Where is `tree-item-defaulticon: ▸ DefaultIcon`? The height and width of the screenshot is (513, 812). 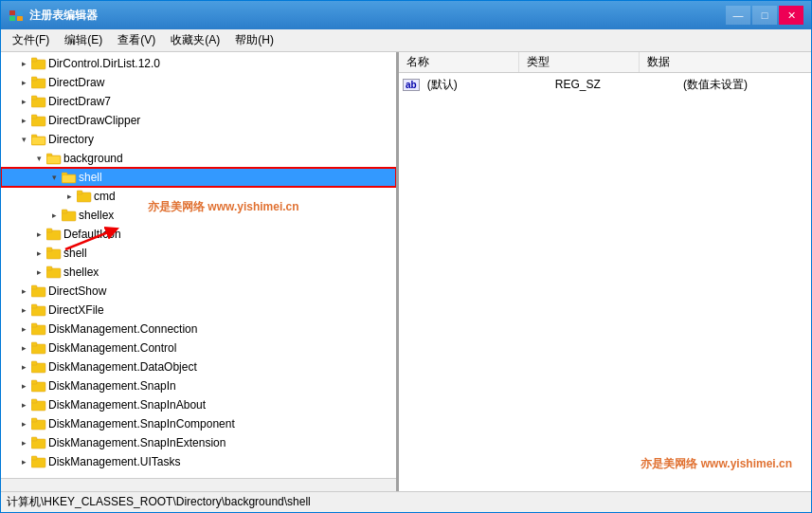
tree-item-defaulticon: ▸ DefaultIcon is located at coordinates (199, 234).